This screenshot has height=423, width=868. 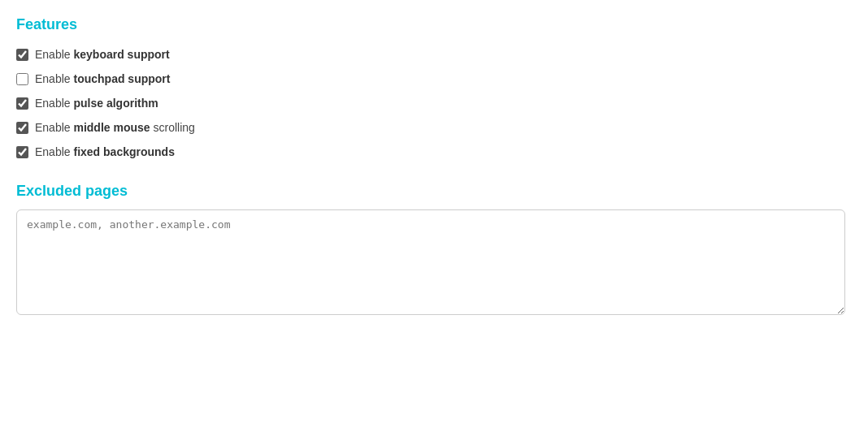 I want to click on checkbox-middle-mouse-scrolling, so click(x=23, y=128).